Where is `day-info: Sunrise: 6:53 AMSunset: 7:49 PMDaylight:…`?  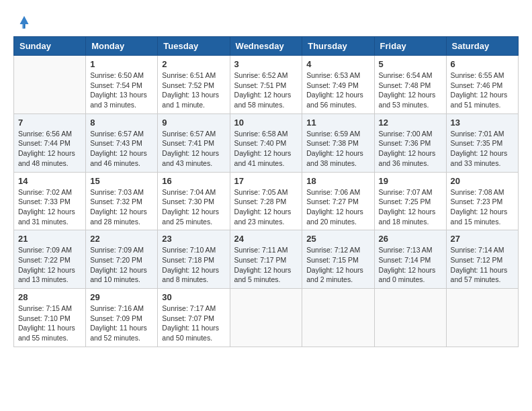 day-info: Sunrise: 6:53 AMSunset: 7:49 PMDaylight:… is located at coordinates (338, 90).